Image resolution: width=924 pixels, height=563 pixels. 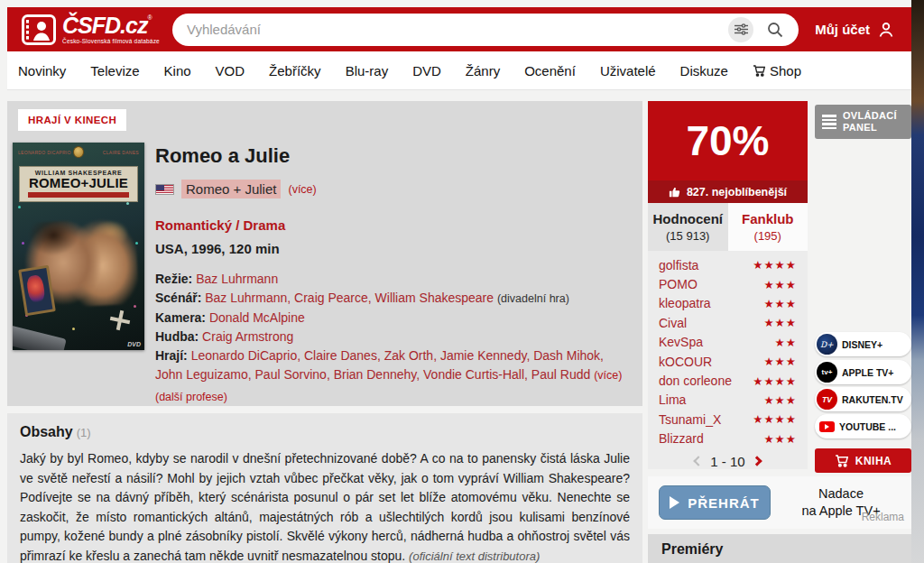 What do you see at coordinates (715, 503) in the screenshot?
I see `play-button: PŘEHRÁT` at bounding box center [715, 503].